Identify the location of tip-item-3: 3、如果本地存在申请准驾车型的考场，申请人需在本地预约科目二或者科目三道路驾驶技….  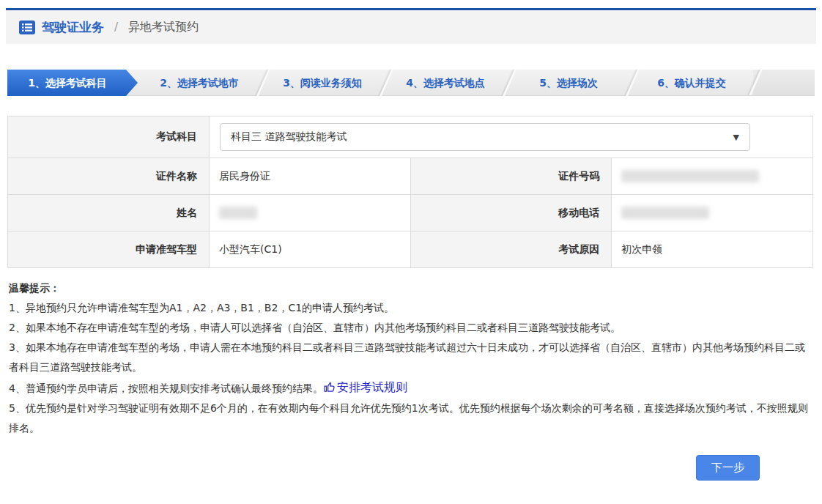
(411, 357).